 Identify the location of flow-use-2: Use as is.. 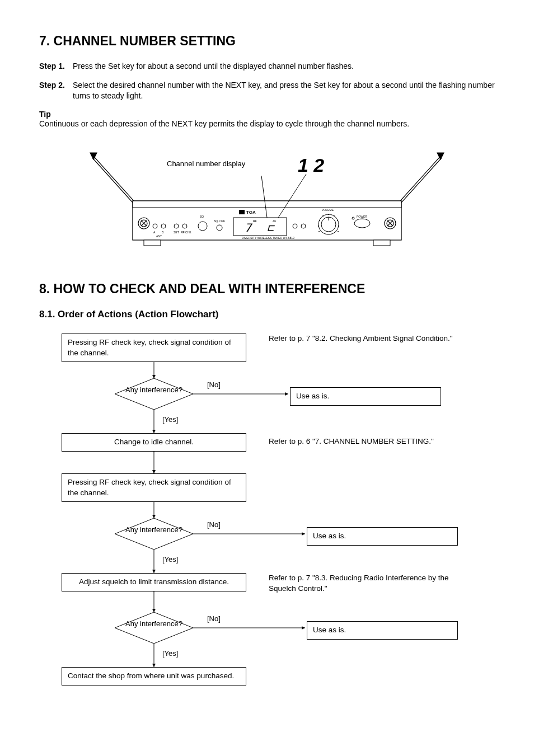
(382, 536).